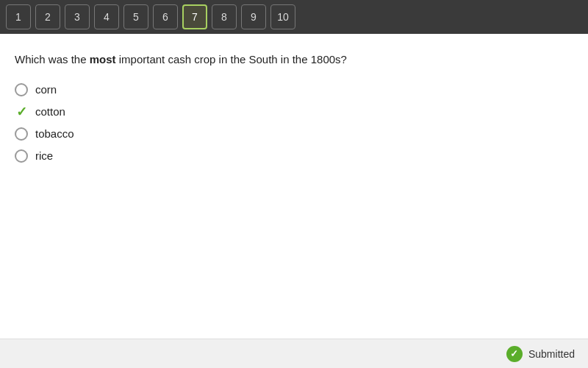 This screenshot has width=588, height=368. I want to click on footer-bar: ✓ Submitted, so click(294, 353).